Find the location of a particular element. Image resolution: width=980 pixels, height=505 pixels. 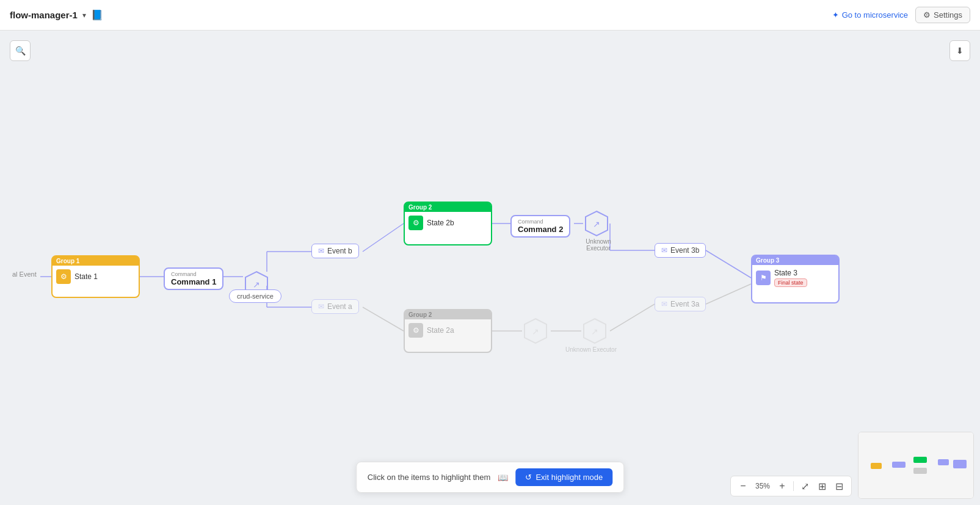

group2h-state: State 2b is located at coordinates (441, 223).